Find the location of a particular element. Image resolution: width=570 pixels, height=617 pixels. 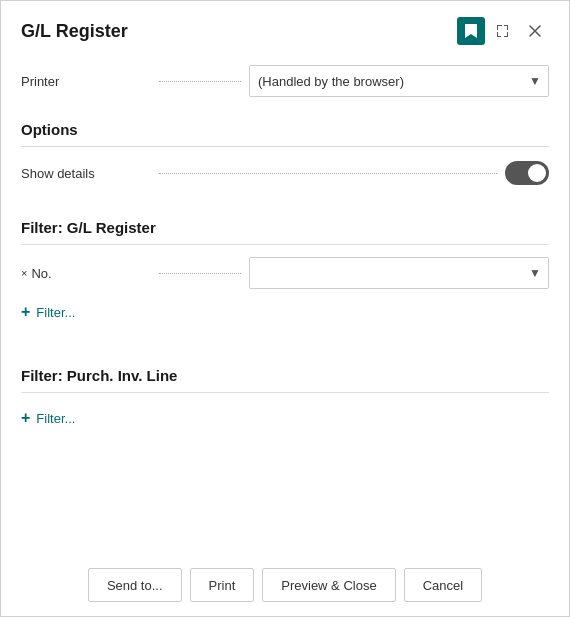

filter-purch-divider is located at coordinates (285, 392).